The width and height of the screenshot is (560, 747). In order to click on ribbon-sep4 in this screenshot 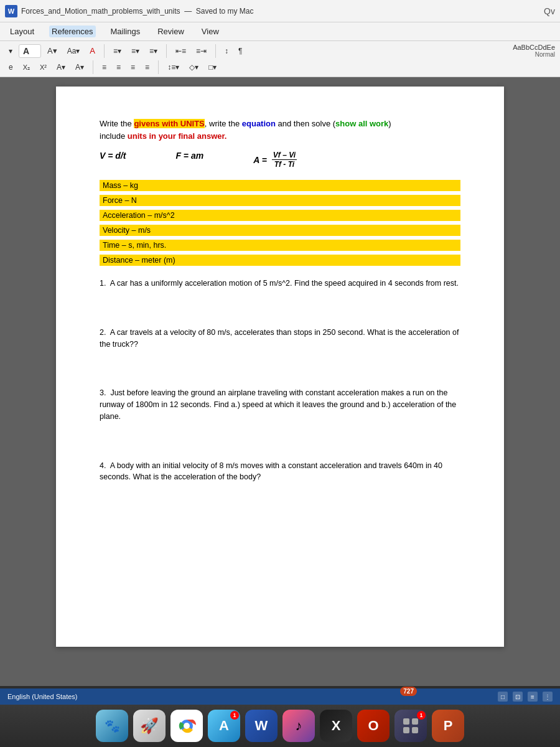, I will do `click(93, 67)`.